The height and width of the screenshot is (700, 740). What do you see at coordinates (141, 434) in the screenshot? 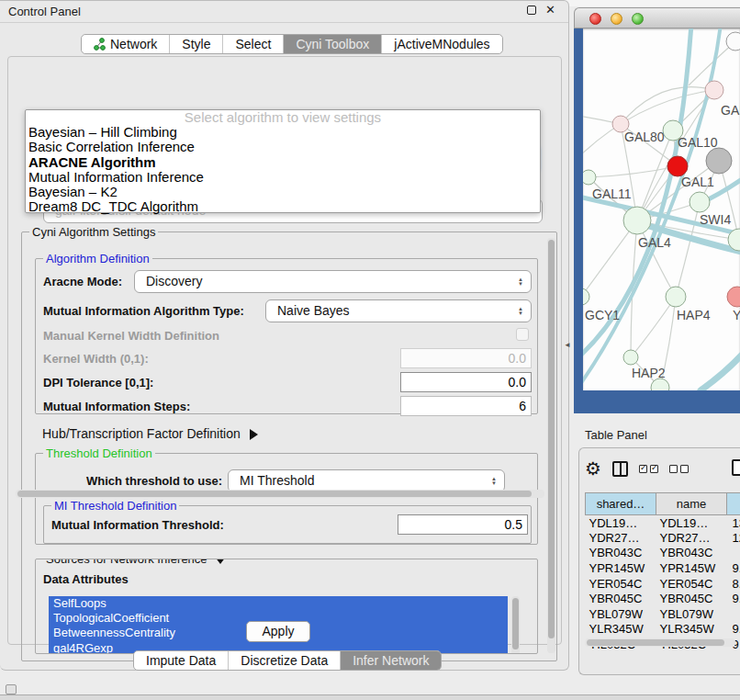
I see `hub-section-label: Hub/Transcription Factor Definition` at bounding box center [141, 434].